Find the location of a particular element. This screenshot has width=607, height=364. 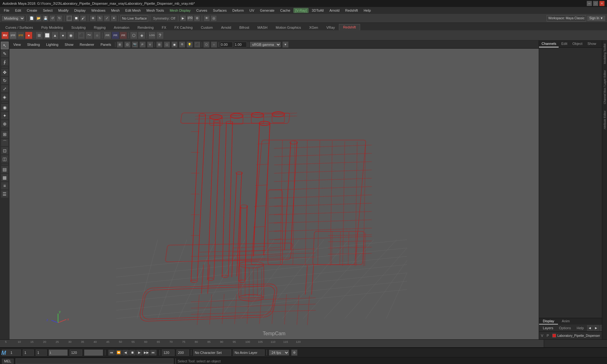

dp-help-tab: Help is located at coordinates (580, 328).